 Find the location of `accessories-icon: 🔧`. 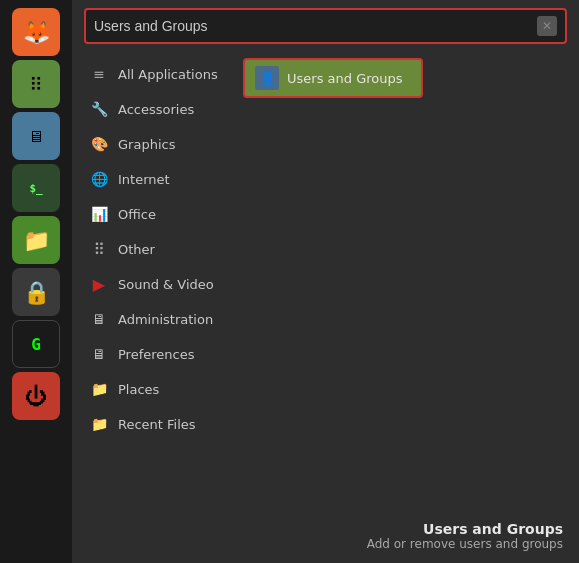

accessories-icon: 🔧 is located at coordinates (99, 109).